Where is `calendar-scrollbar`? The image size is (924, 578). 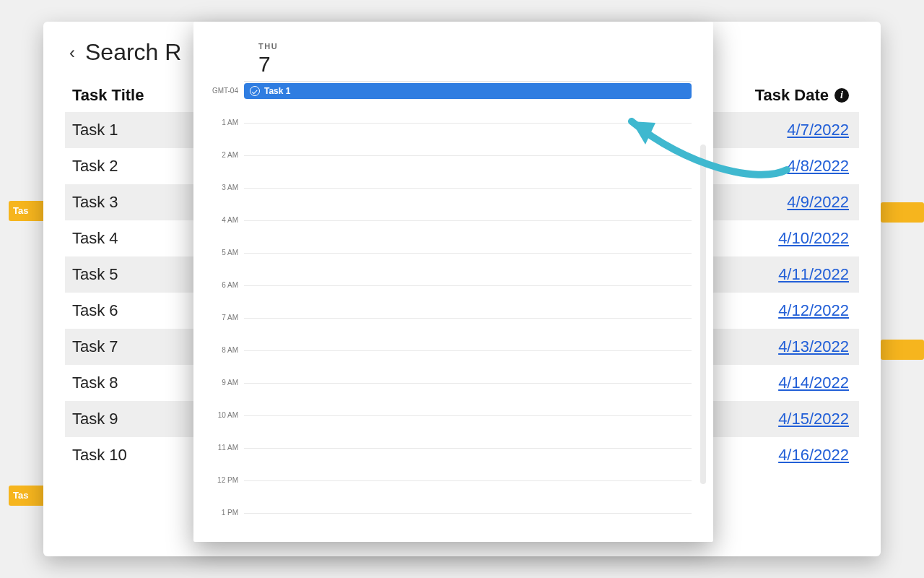
calendar-scrollbar is located at coordinates (703, 314).